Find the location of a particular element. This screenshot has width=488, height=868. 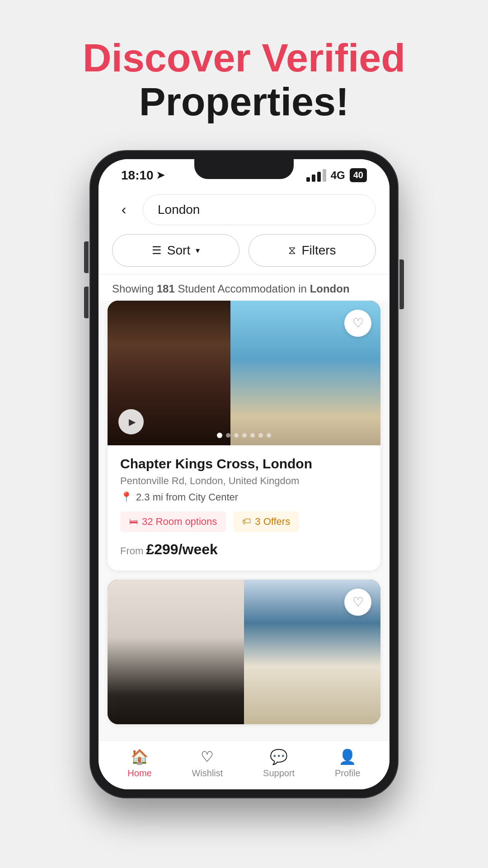

filters-button: ⧖ Filters is located at coordinates (312, 250).